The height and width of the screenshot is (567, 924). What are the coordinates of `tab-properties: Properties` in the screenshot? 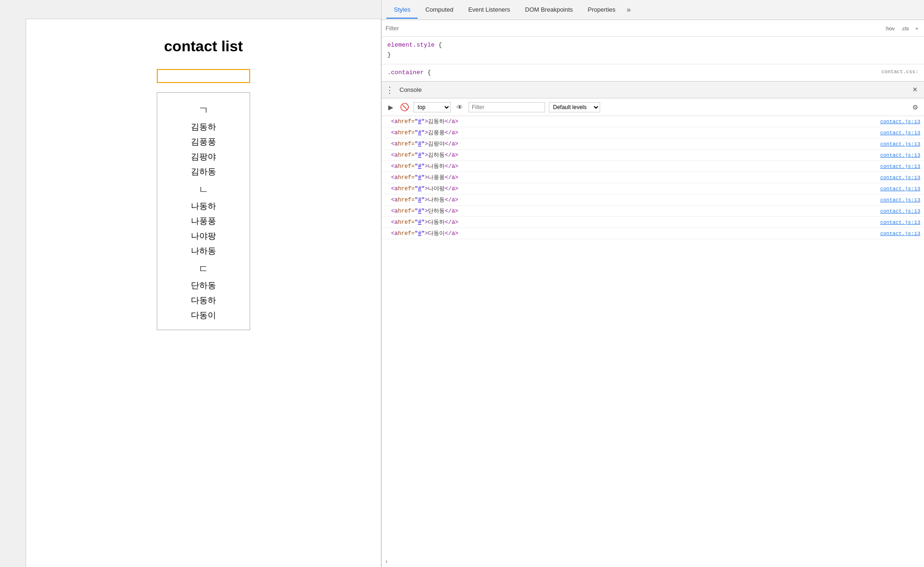 It's located at (602, 10).